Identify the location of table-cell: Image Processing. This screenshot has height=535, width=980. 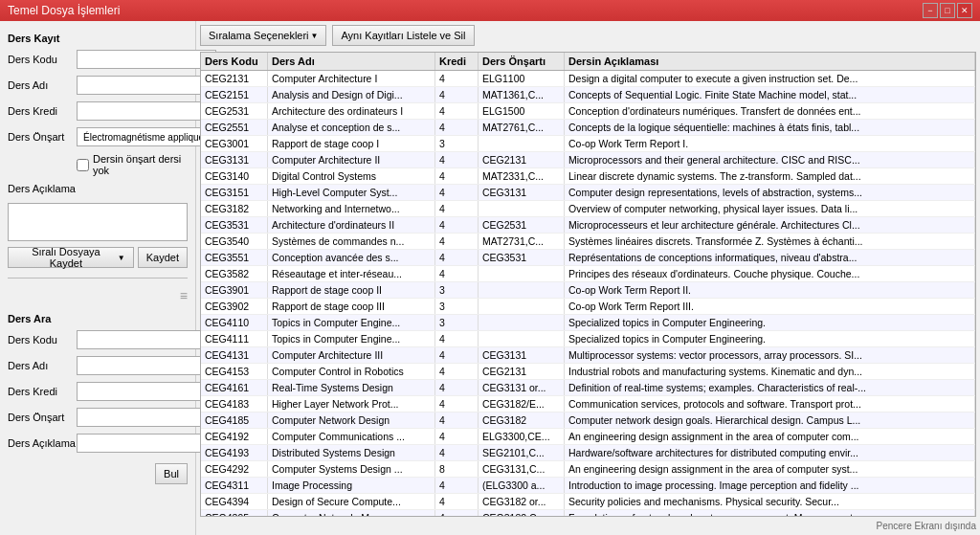
(352, 485).